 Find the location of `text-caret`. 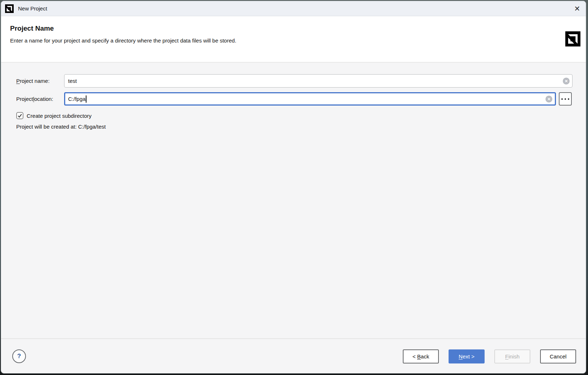

text-caret is located at coordinates (86, 99).